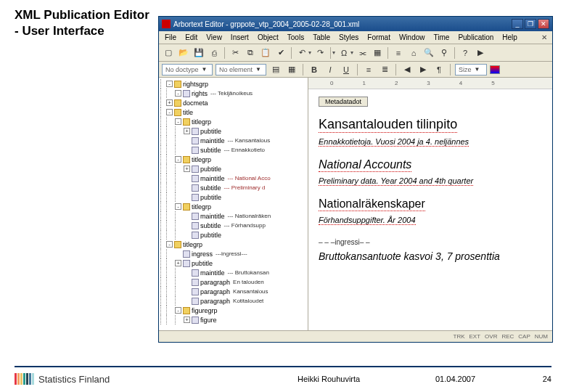 The height and width of the screenshot is (392, 566). I want to click on indent-icon: ▶, so click(423, 70).